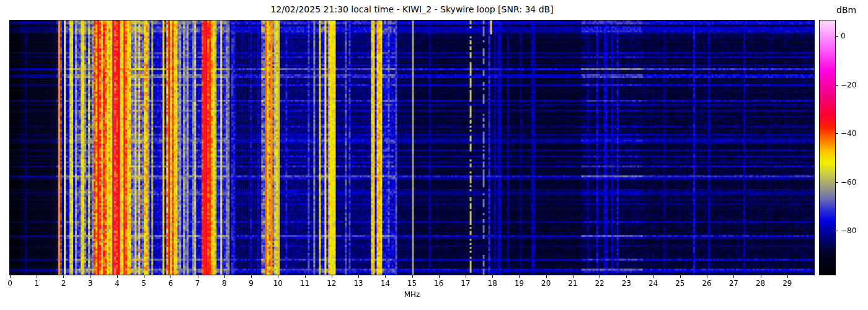  What do you see at coordinates (278, 283) in the screenshot?
I see `x-tick-label: 10` at bounding box center [278, 283].